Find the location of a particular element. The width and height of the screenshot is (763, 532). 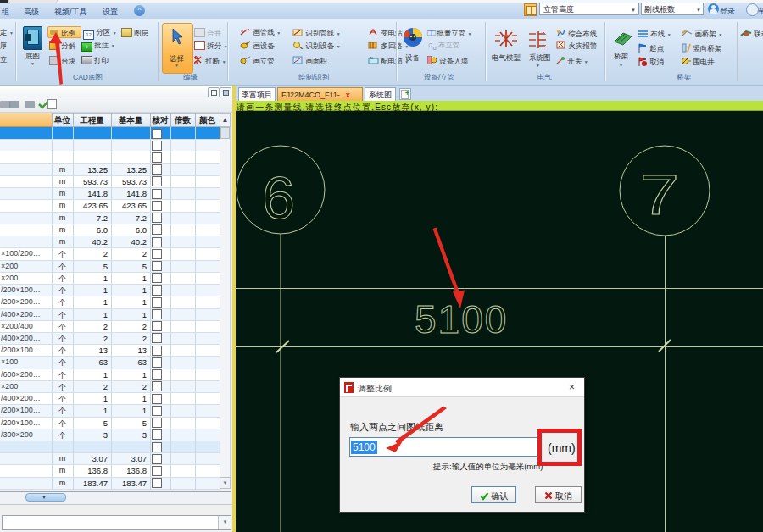

svg-text: 7 is located at coordinates (660, 195).